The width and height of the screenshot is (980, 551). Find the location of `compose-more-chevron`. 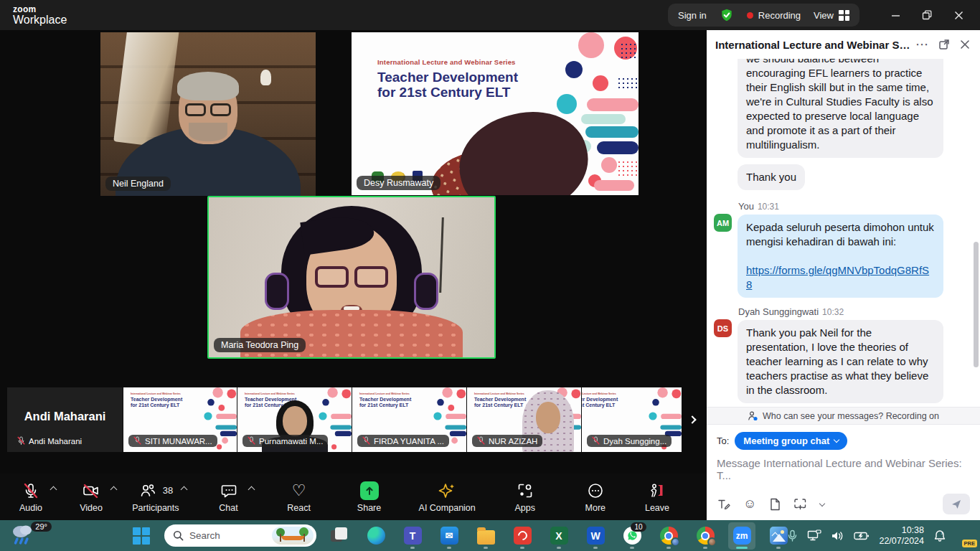

compose-more-chevron is located at coordinates (822, 503).